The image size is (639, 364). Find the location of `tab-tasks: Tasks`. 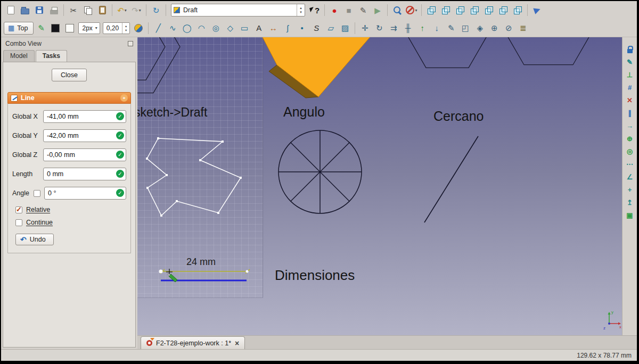

tab-tasks: Tasks is located at coordinates (51, 56).